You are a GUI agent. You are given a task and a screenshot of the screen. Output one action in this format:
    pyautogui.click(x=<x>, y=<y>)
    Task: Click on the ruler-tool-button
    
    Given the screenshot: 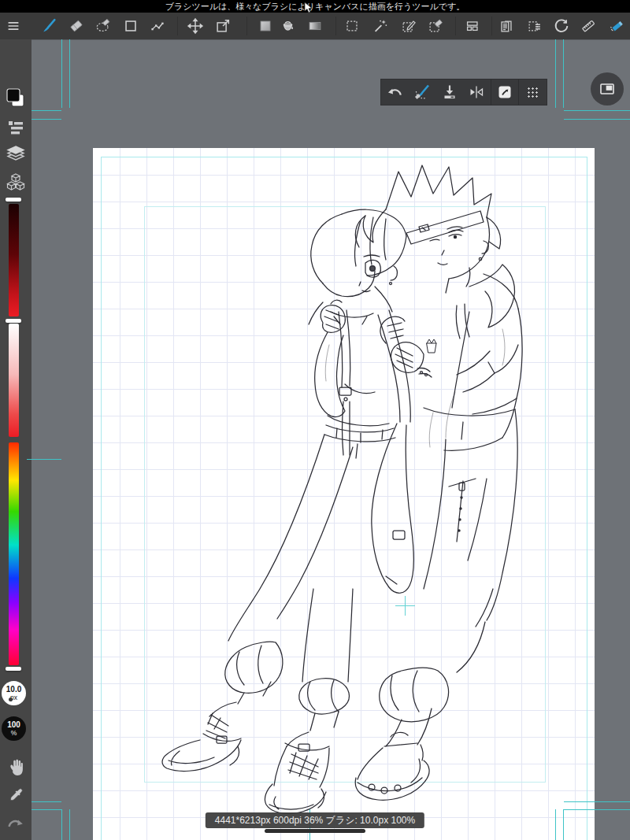 What is the action you would take?
    pyautogui.click(x=588, y=26)
    